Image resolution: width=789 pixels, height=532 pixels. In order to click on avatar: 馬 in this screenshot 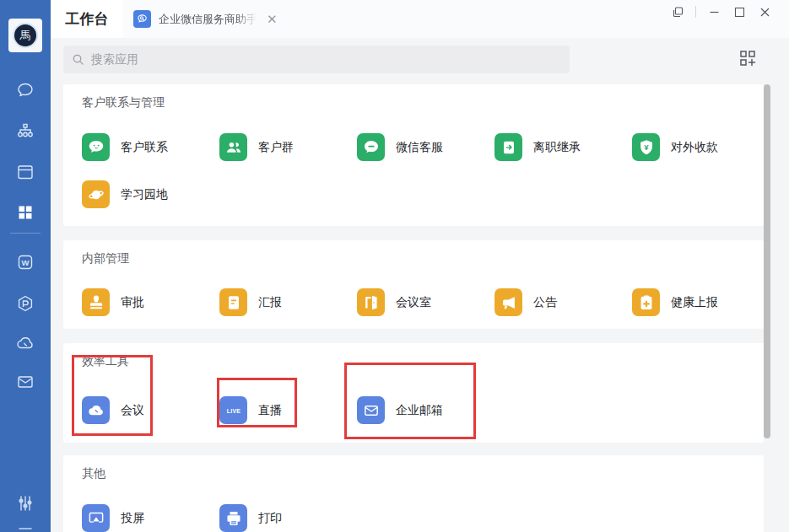, I will do `click(25, 35)`.